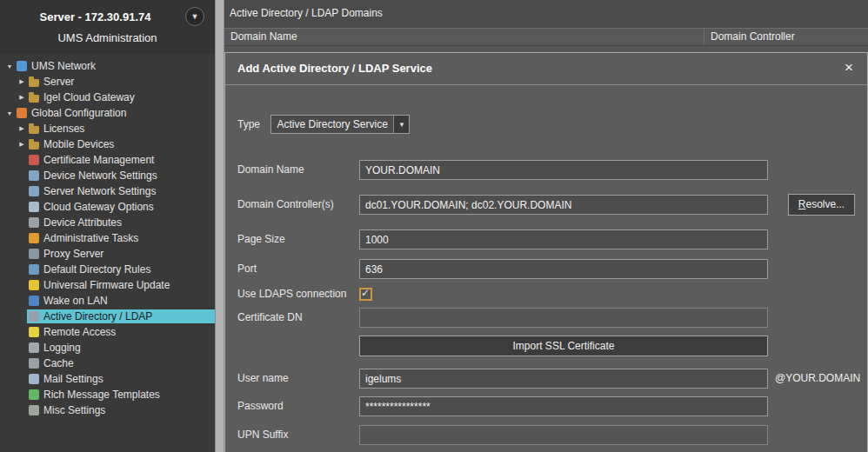 This screenshot has width=868, height=452. I want to click on proxy-server-icon, so click(34, 254).